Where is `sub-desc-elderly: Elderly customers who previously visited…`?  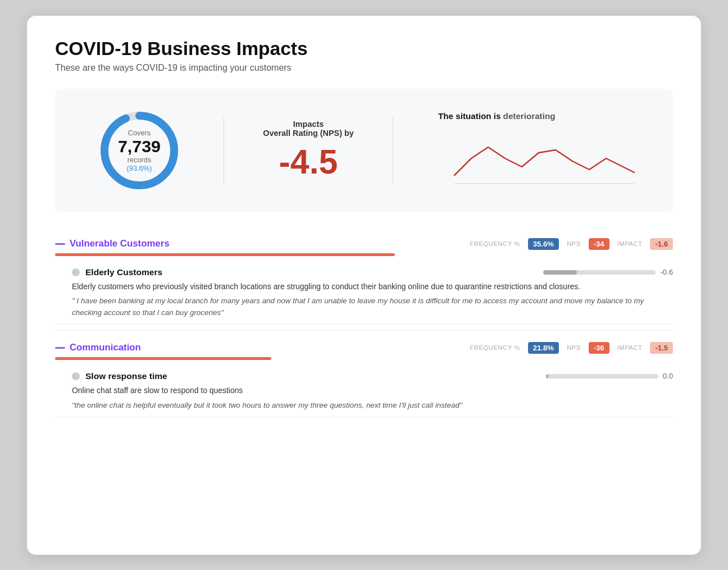 sub-desc-elderly: Elderly customers who previously visited… is located at coordinates (372, 286).